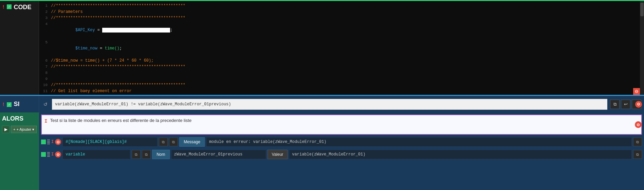 The height and width of the screenshot is (190, 644). I want to click on row2-nom-button: Nom, so click(161, 154).